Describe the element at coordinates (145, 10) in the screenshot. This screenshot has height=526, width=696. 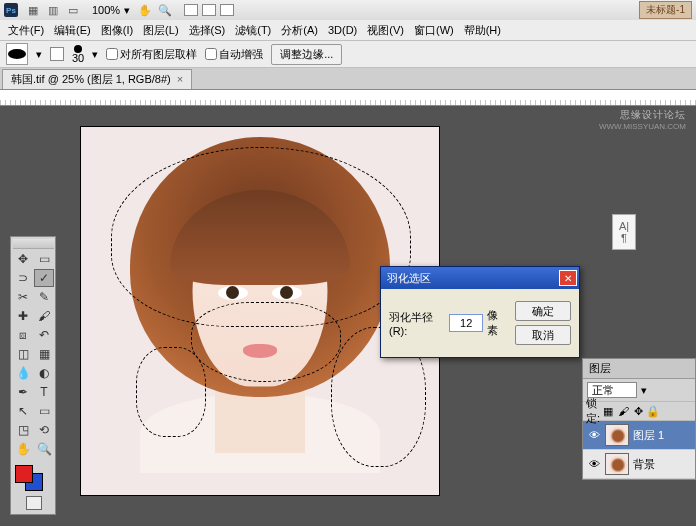
I see `hand-icon: ✋` at that location.